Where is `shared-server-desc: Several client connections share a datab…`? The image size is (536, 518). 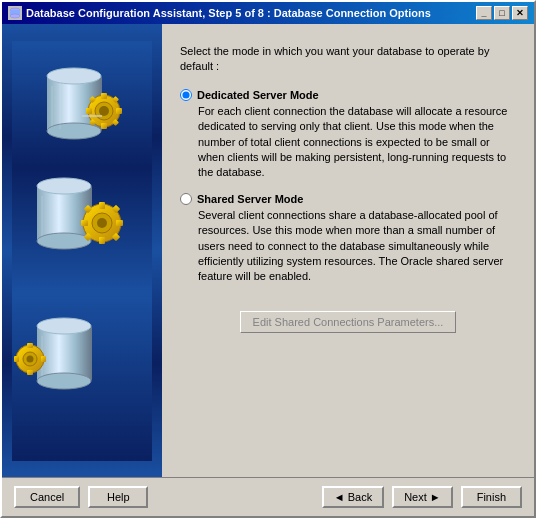
shared-server-desc: Several client connections share a datab… is located at coordinates (357, 246).